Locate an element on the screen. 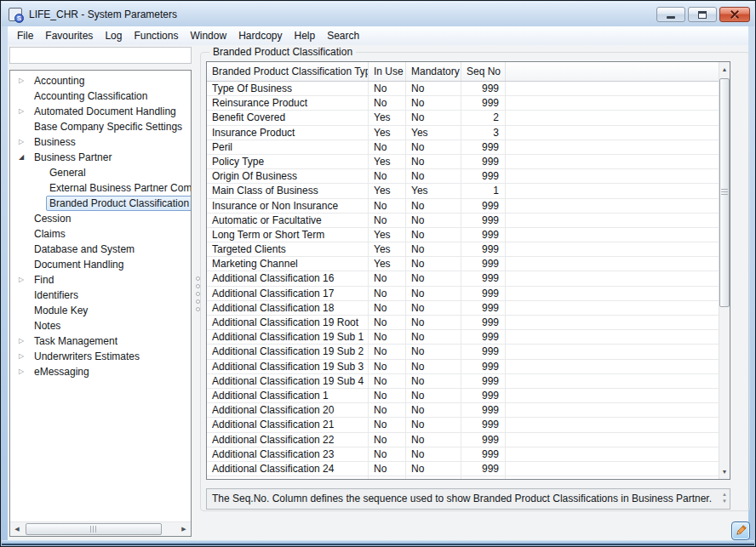 This screenshot has width=756, height=547. tree-item: Claims is located at coordinates (100, 234).